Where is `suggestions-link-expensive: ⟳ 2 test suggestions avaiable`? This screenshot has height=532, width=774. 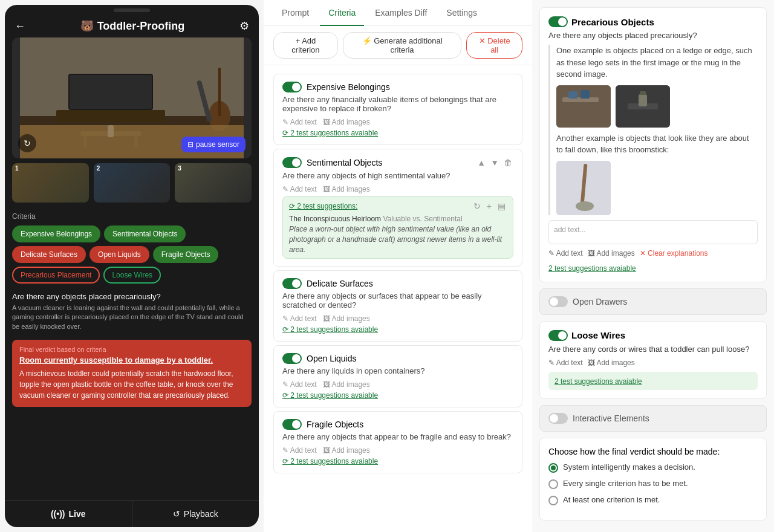
suggestions-link-expensive: ⟳ 2 test suggestions avaiable is located at coordinates (398, 133).